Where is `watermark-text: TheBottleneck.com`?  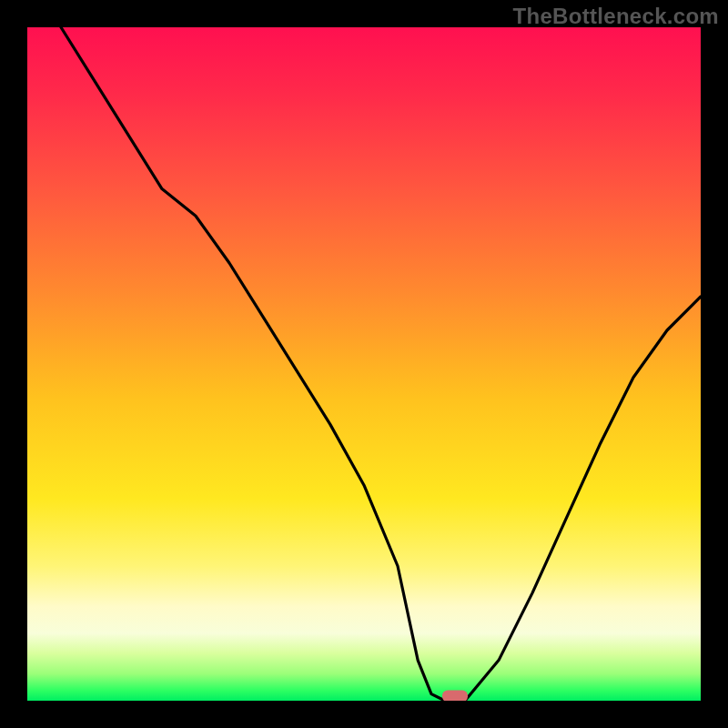
watermark-text: TheBottleneck.com is located at coordinates (616, 16).